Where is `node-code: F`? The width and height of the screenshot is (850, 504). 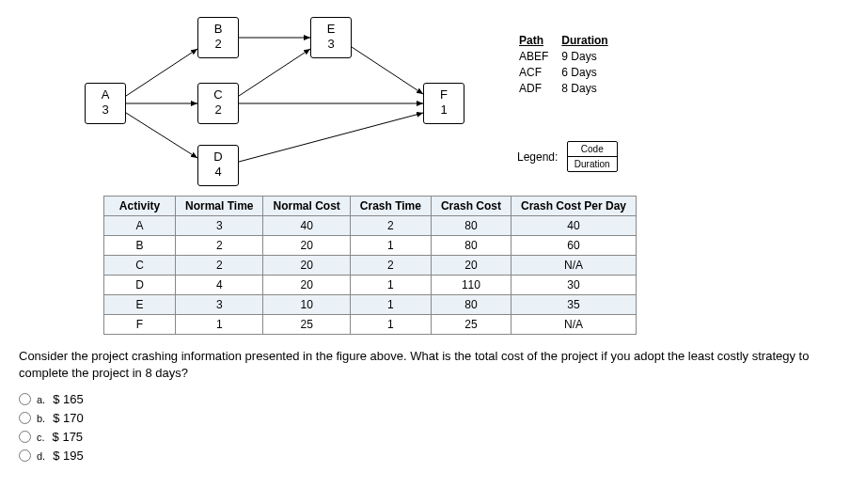
node-code: F is located at coordinates (444, 95).